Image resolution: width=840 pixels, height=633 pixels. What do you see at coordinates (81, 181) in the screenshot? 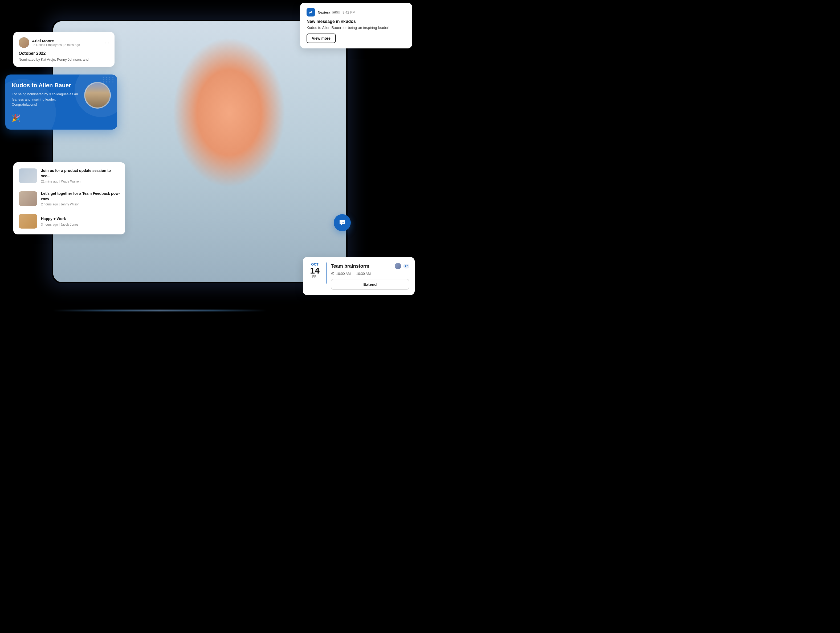
I see `news-meta-1: 21 mins ago | Wade Warren` at bounding box center [81, 181].